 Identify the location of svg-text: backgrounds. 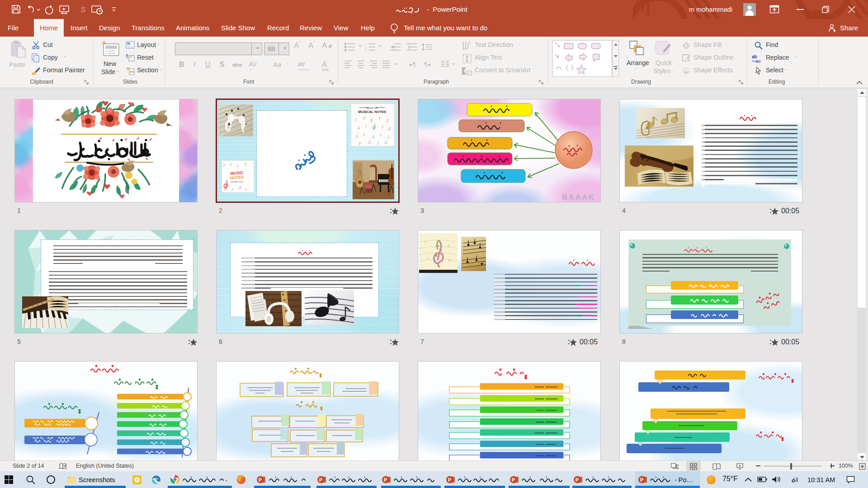
(237, 182).